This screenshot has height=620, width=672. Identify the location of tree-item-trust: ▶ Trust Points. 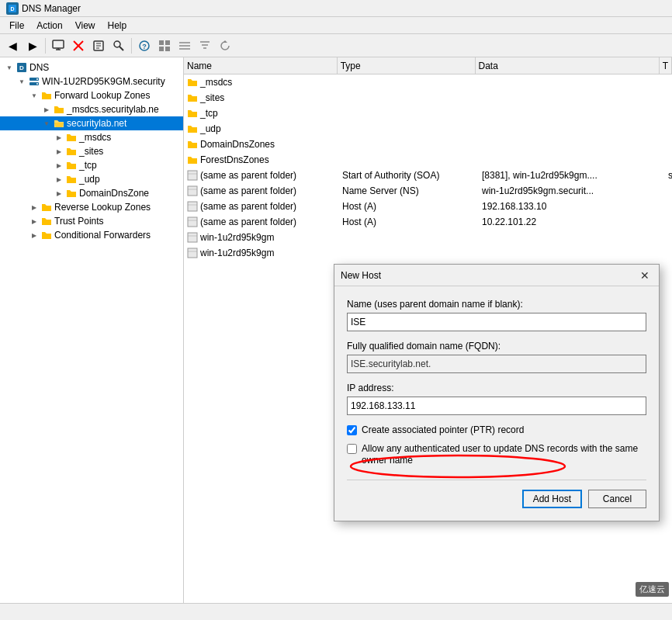
(92, 221).